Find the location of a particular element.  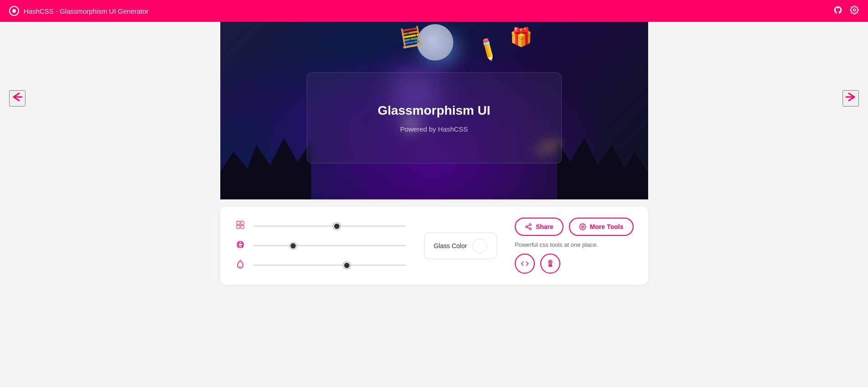

nav-arrow-left is located at coordinates (17, 98).